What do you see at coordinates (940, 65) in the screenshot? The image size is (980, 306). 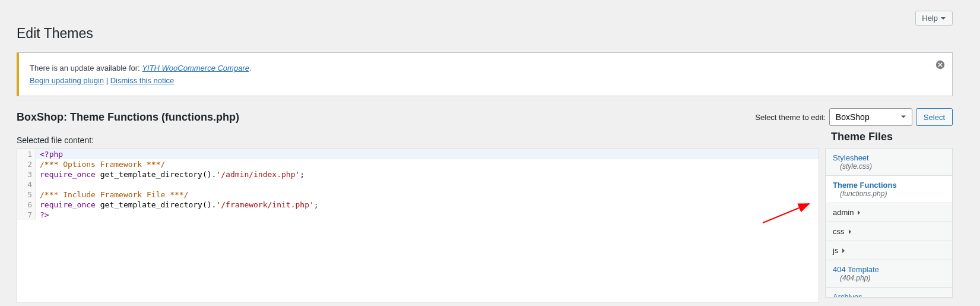 I see `dismiss-notice-button` at bounding box center [940, 65].